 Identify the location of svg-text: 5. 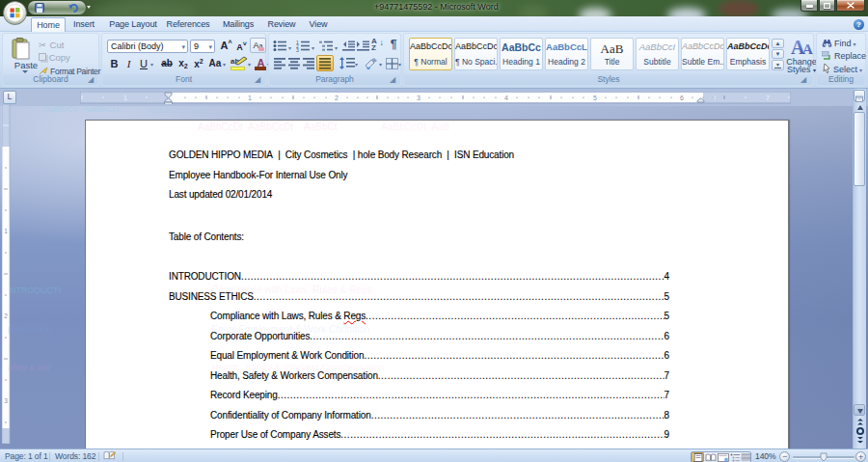
(595, 98).